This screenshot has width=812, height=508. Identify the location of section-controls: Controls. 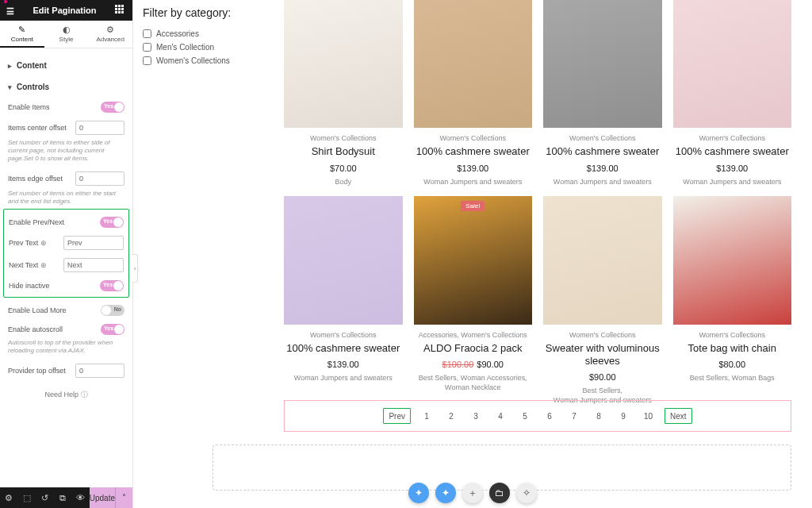
(67, 87).